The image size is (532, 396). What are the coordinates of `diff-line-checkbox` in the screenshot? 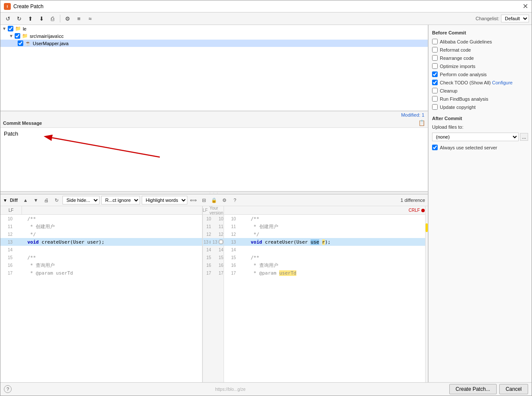 It's located at (221, 242).